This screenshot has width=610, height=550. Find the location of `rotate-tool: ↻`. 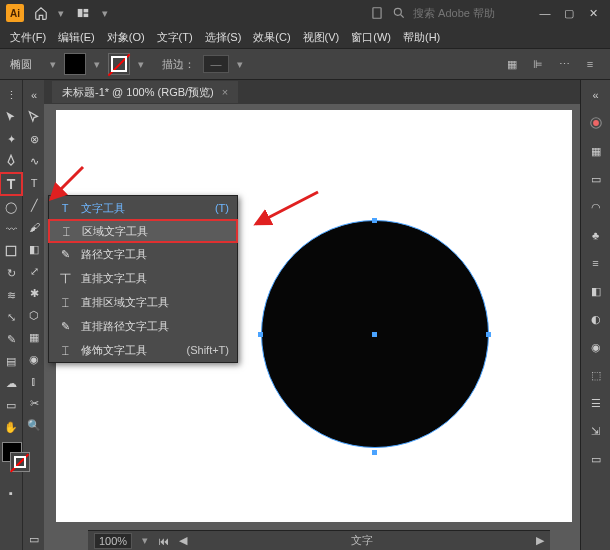

rotate-tool: ↻ is located at coordinates (11, 273).